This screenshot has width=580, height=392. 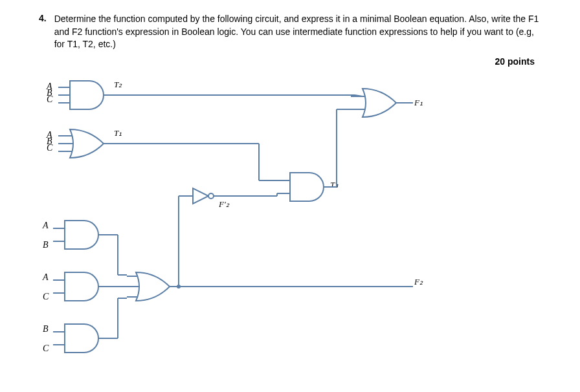 I want to click on question-number: 4., so click(x=43, y=18).